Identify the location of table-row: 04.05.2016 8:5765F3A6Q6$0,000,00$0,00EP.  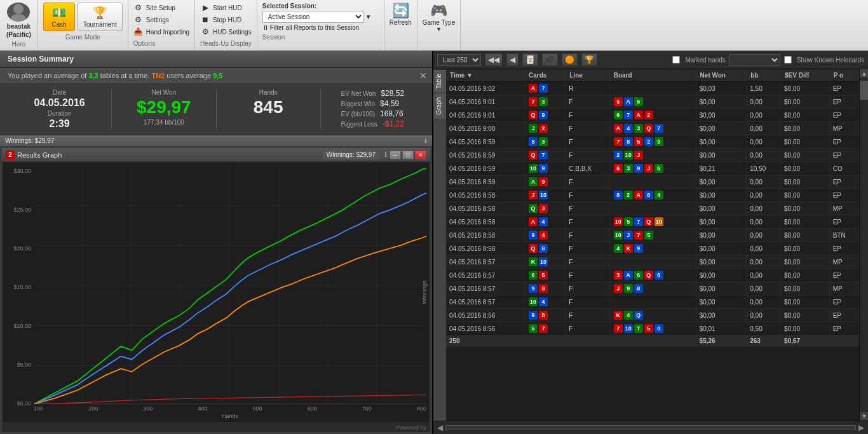
(653, 276).